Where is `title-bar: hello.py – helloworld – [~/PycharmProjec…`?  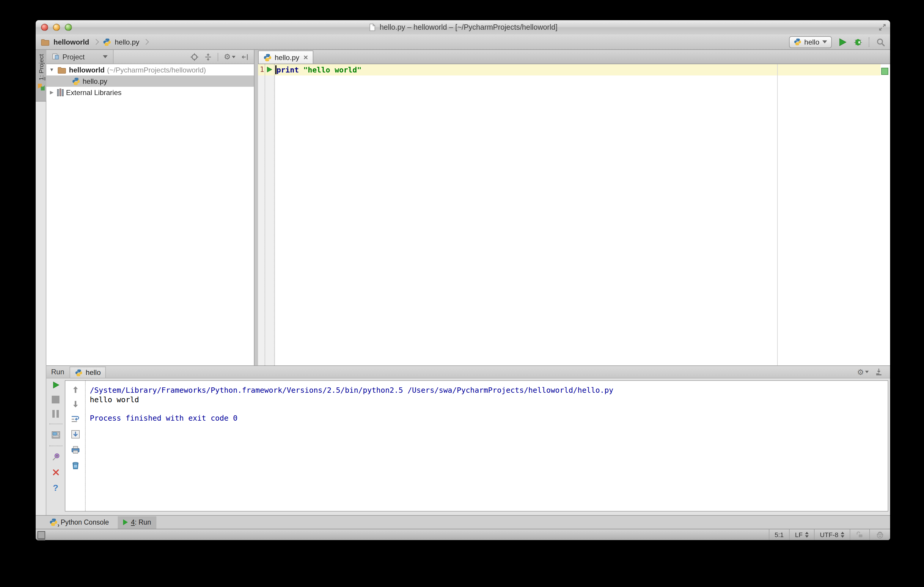 title-bar: hello.py – helloworld – [~/PycharmProjec… is located at coordinates (463, 28).